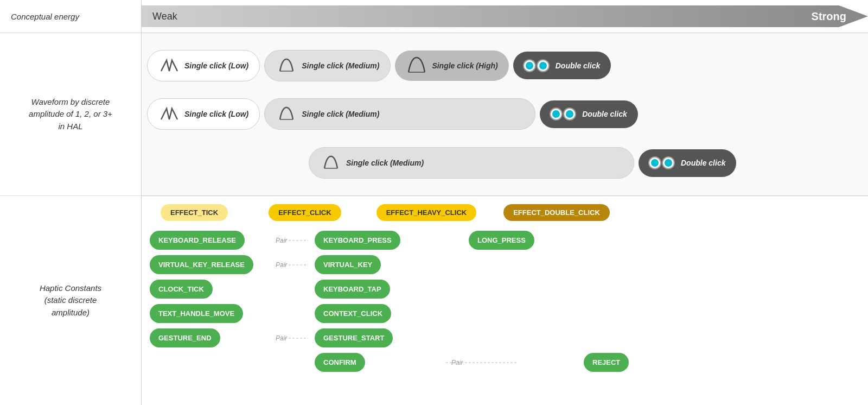  I want to click on col-gesture-start: GESTURE_START, so click(377, 338).